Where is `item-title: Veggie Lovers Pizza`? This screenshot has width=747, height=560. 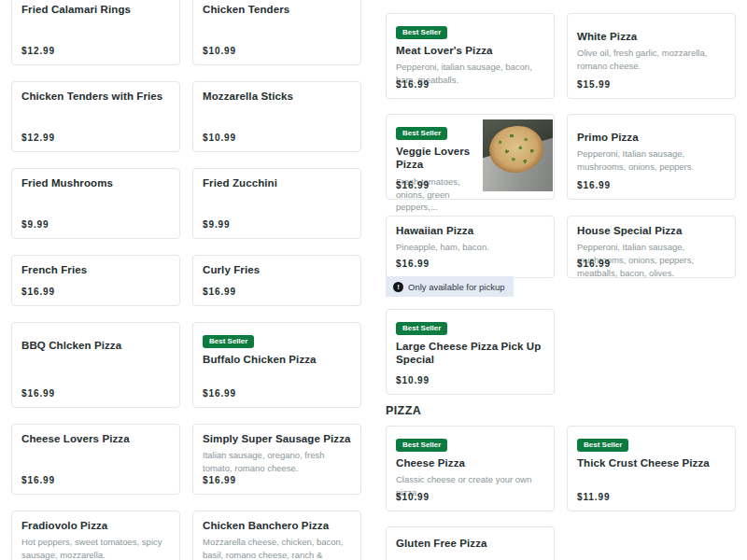 item-title: Veggie Lovers Pizza is located at coordinates (441, 159).